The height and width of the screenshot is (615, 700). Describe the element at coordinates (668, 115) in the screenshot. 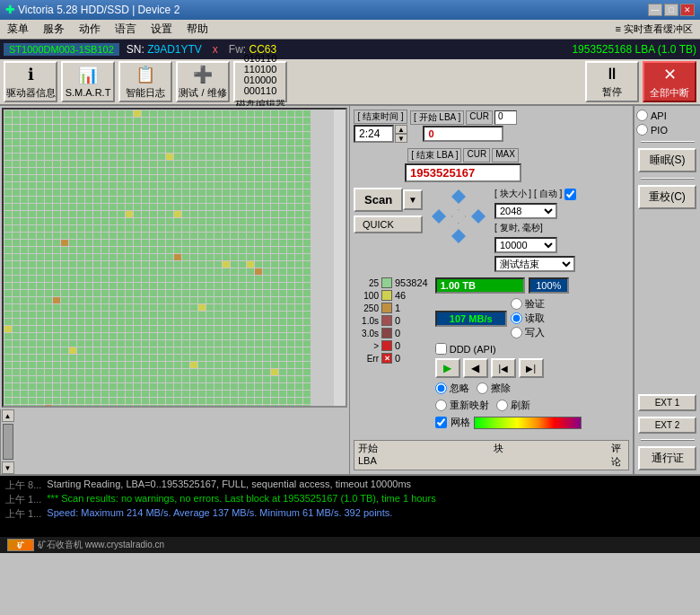

I see `api-label: API` at that location.